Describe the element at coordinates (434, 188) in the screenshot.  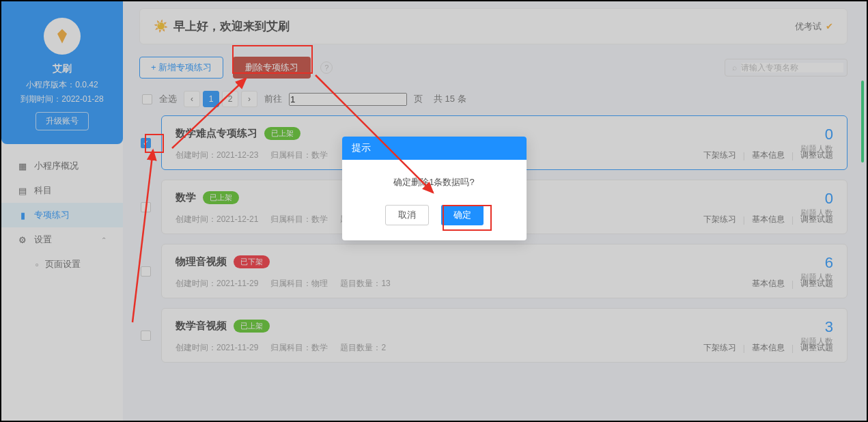
I see `confirm-dialog: 提示 确定删除1条数据吗? 取消 确定` at that location.